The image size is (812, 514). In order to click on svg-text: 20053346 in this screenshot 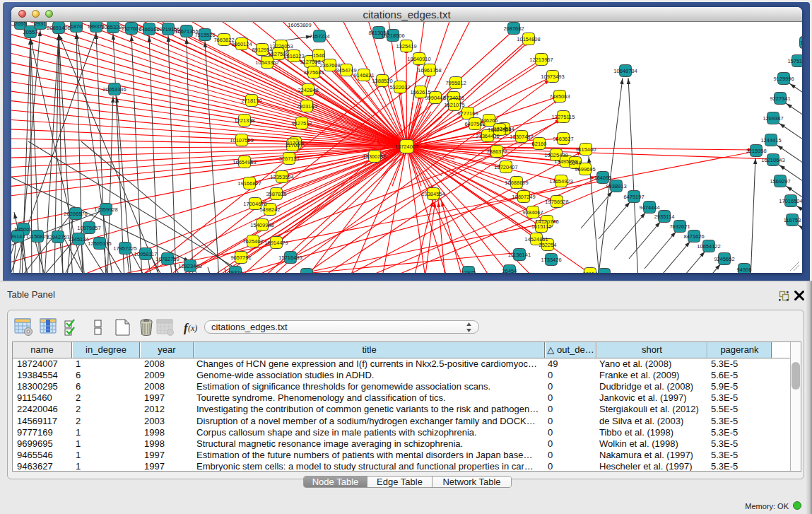, I will do `click(114, 89)`.